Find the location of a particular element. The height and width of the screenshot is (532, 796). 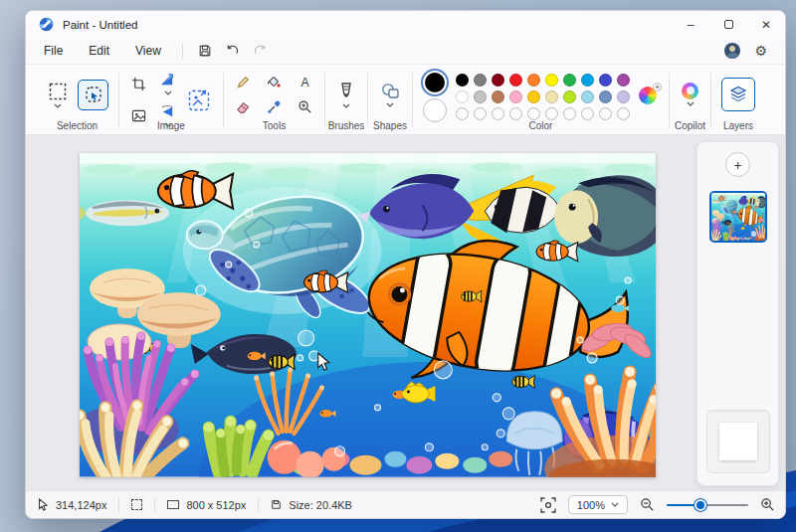

group-copilot: Copilot is located at coordinates (691, 100).